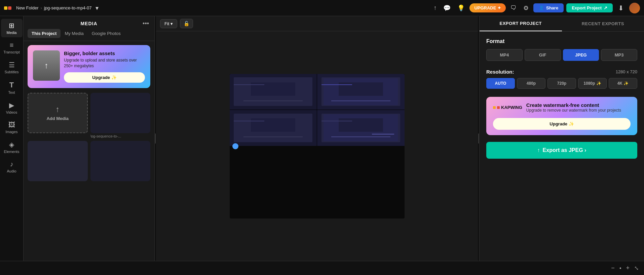 This screenshot has width=644, height=275. Describe the element at coordinates (461, 8) in the screenshot. I see `lightbulb-btn: 💡` at that location.